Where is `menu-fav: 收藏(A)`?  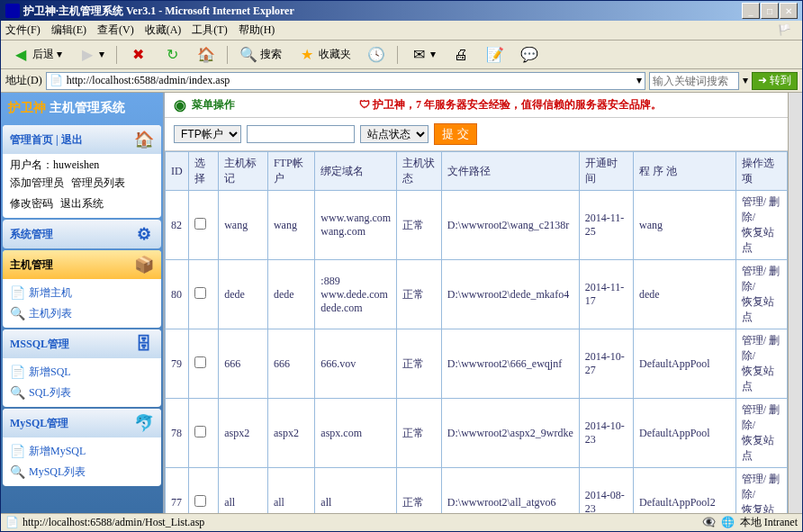
menu-fav: 收藏(A) is located at coordinates (164, 31).